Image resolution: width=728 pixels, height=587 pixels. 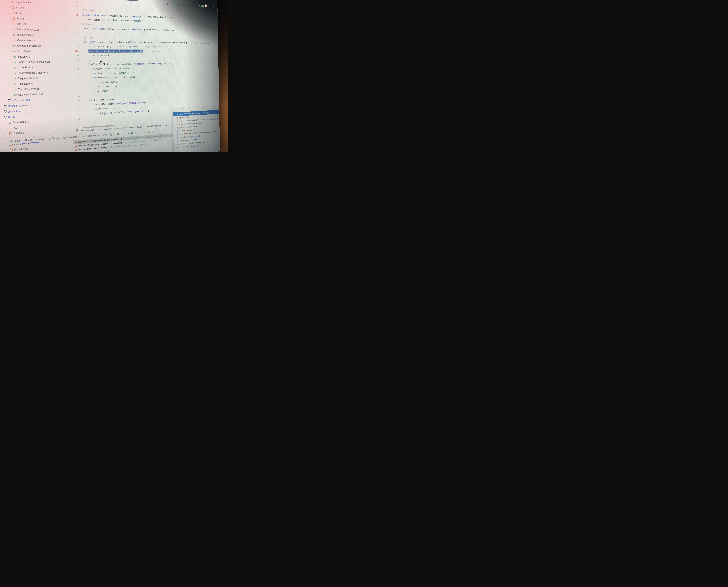 I want to click on code-line-26: ✓→ var clones = new ConcurrentQueue<Funn…, so click(x=145, y=51).